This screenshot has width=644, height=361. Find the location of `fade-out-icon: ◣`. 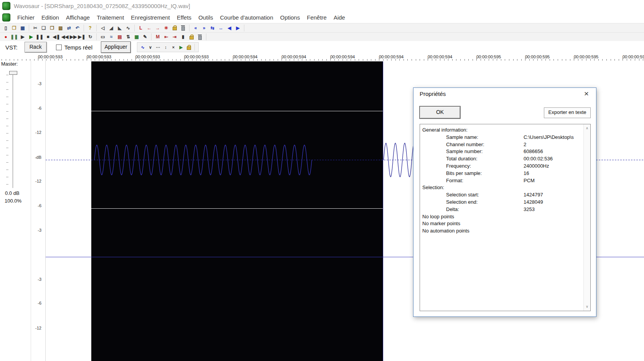

fade-out-icon: ◣ is located at coordinates (120, 28).